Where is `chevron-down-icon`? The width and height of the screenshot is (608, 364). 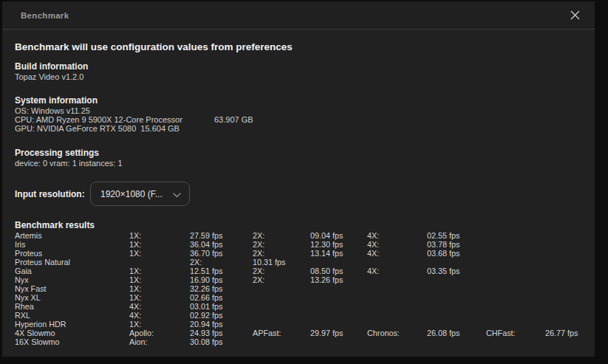
chevron-down-icon is located at coordinates (177, 194).